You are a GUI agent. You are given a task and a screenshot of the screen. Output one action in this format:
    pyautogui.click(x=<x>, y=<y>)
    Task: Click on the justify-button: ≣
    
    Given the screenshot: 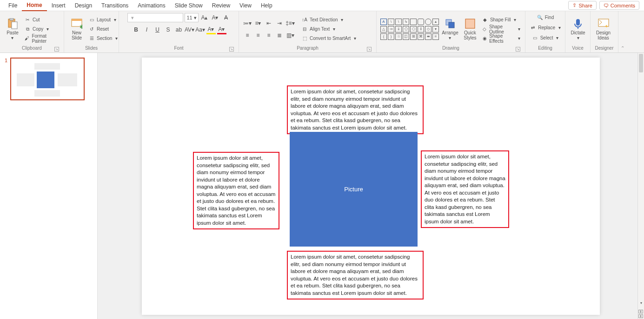 What is the action you would take?
    pyautogui.click(x=279, y=35)
    